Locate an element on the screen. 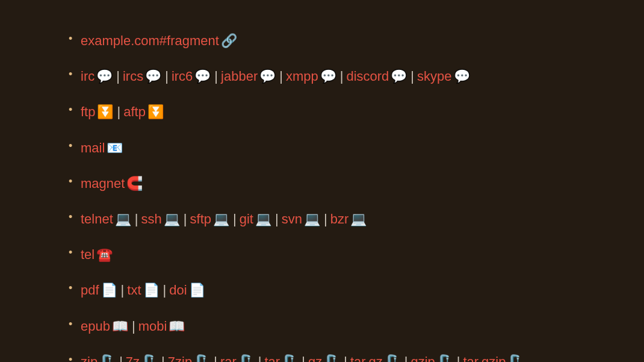 This screenshot has width=644, height=362. link-xmpp: xmpp is located at coordinates (302, 76).